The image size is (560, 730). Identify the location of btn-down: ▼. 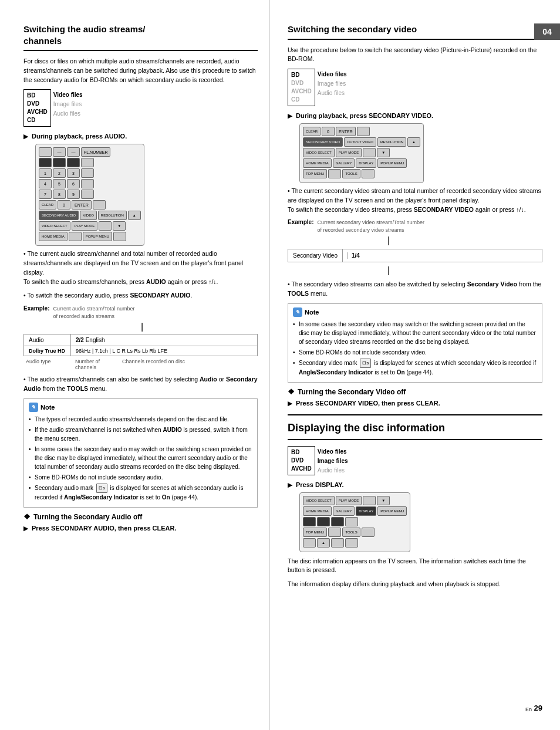
(119, 226).